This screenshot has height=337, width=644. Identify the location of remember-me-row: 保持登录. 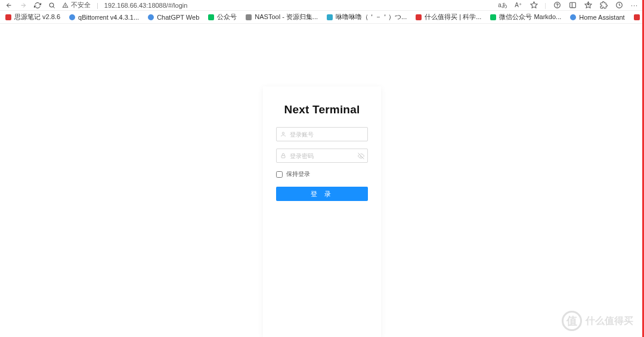
(322, 174).